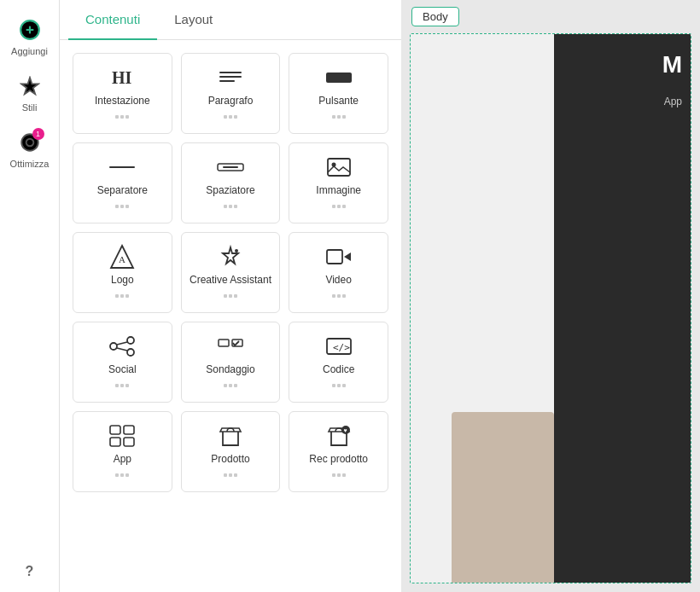 This screenshot has width=700, height=592. What do you see at coordinates (230, 94) in the screenshot?
I see `widget-paragrafo: Paragrafo` at bounding box center [230, 94].